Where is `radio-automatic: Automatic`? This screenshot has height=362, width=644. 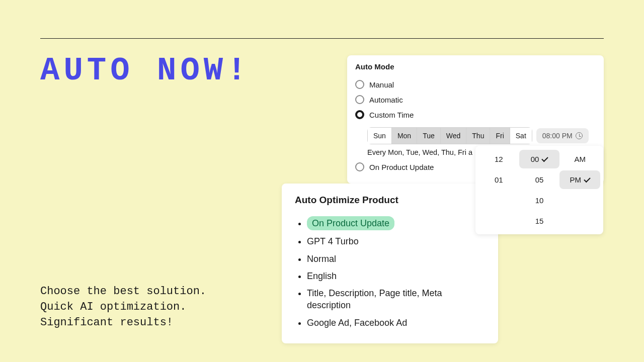
radio-automatic: Automatic is located at coordinates (475, 100).